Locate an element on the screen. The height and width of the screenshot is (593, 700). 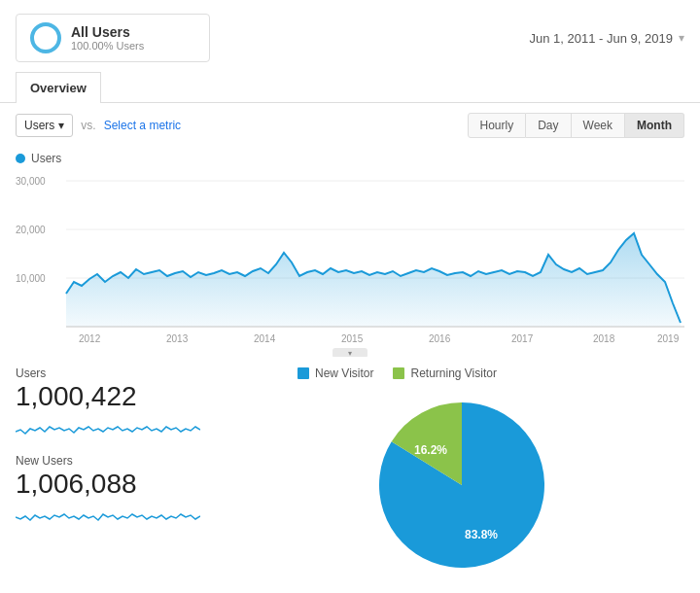
new-visitor-swatch is located at coordinates (303, 373).